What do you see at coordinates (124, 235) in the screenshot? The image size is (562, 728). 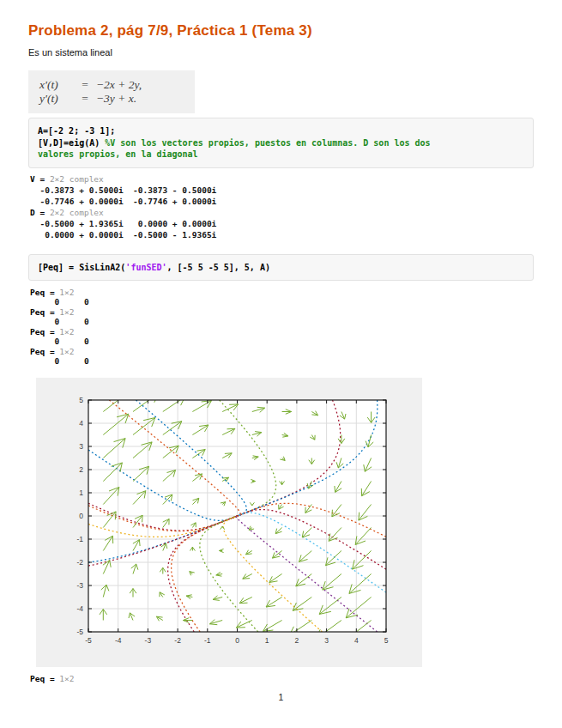 I see `matrix-row: 0.0000 + 0.0000i -0.5000 - 1.9365i` at bounding box center [124, 235].